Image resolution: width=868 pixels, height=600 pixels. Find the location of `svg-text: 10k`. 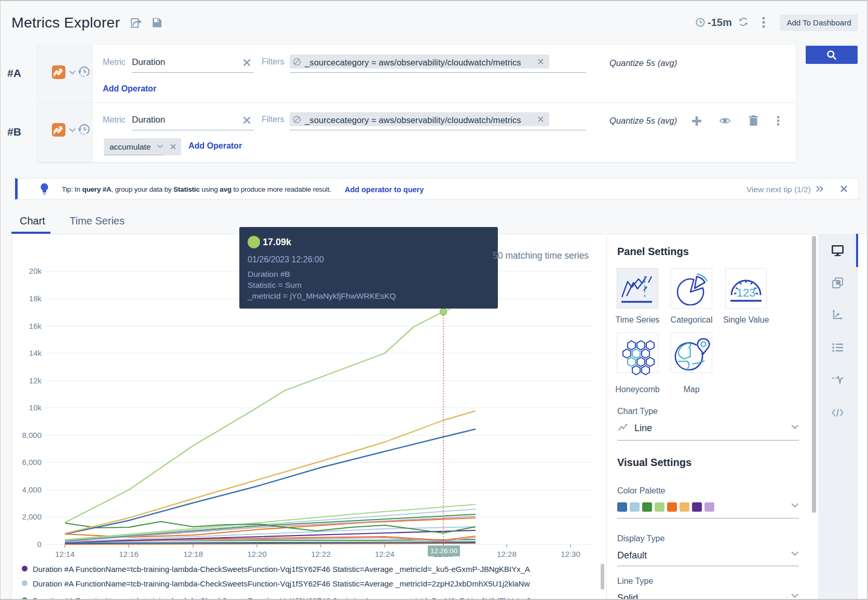

svg-text: 10k is located at coordinates (35, 407).